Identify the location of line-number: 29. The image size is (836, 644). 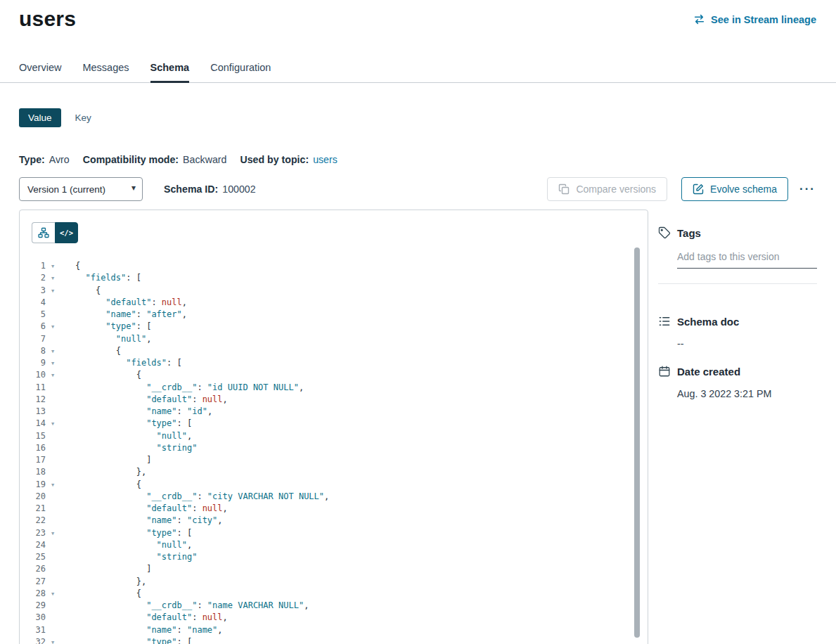
(32, 606).